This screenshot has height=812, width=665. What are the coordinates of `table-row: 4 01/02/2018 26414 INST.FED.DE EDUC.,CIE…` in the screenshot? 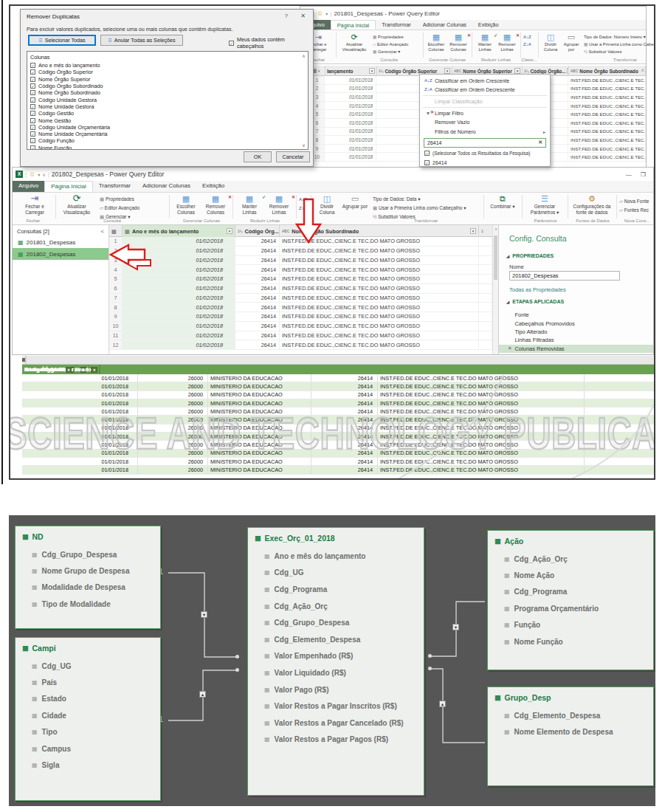 It's located at (301, 270).